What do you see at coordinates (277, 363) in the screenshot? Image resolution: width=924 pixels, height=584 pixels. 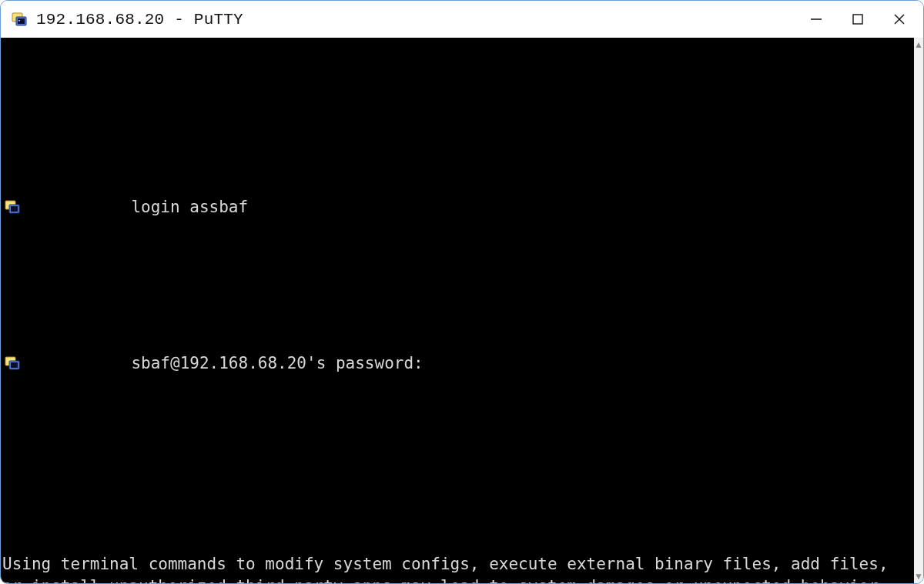 I see `terminal-line: sbaf@192.168.68.20's password:` at bounding box center [277, 363].